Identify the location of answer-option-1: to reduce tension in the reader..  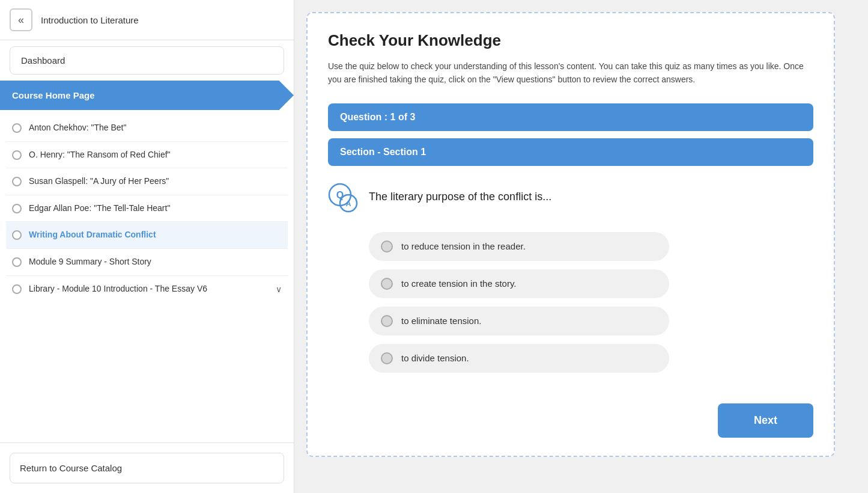
(519, 246).